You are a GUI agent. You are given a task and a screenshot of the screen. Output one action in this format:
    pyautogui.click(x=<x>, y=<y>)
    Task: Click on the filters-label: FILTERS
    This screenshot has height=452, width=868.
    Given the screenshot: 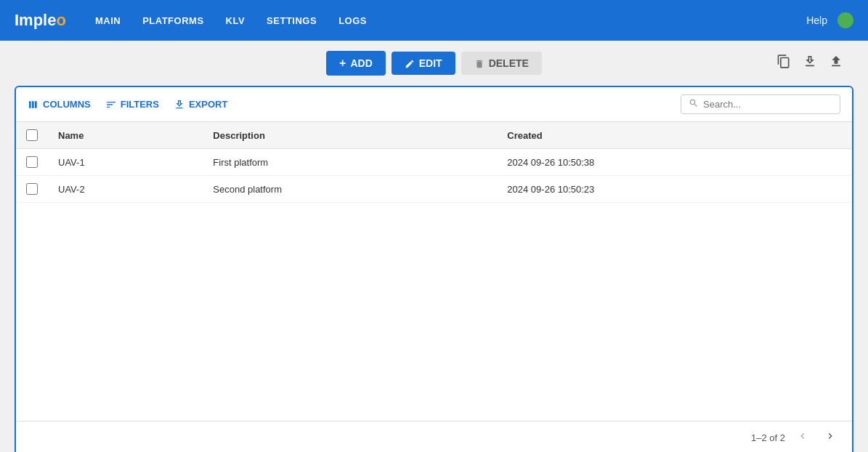 What is the action you would take?
    pyautogui.click(x=139, y=105)
    